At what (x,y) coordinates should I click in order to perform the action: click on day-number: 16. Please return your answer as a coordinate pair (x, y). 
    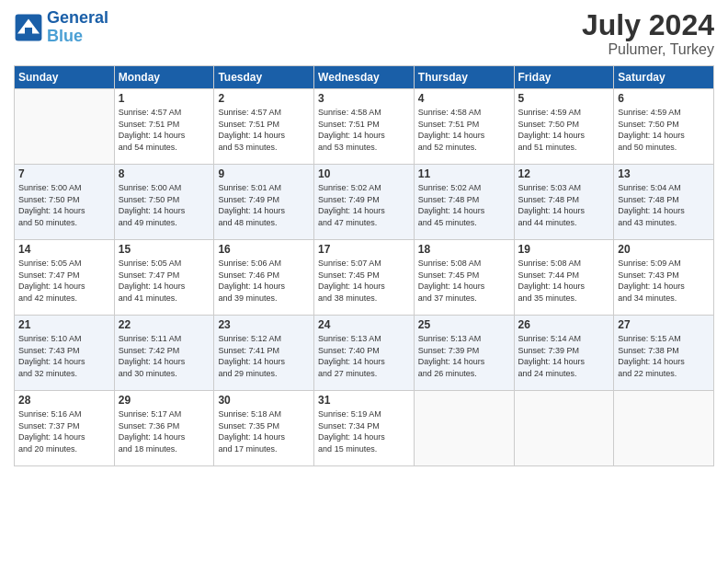
    Looking at the image, I should click on (264, 249).